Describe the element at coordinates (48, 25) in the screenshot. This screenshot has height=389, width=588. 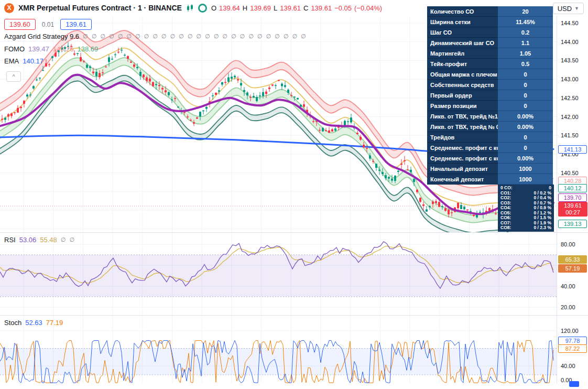
I see `spread-value: 0.01` at that location.